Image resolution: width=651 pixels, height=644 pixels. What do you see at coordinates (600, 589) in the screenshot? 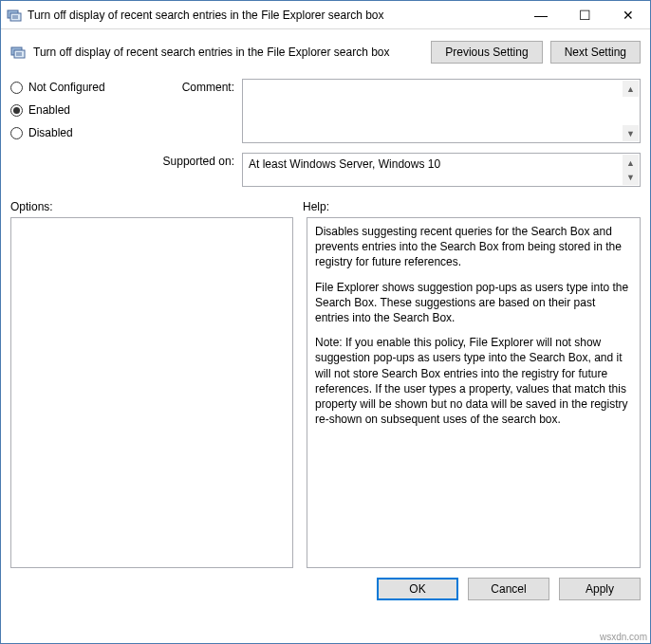
I see `apply-button: Apply` at bounding box center [600, 589].